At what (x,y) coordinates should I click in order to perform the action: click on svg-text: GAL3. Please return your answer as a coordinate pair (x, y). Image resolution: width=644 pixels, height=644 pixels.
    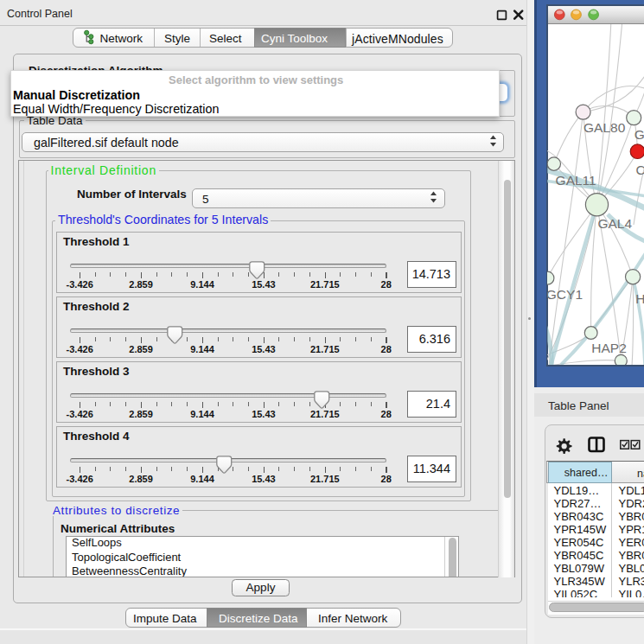
    Looking at the image, I should click on (640, 133).